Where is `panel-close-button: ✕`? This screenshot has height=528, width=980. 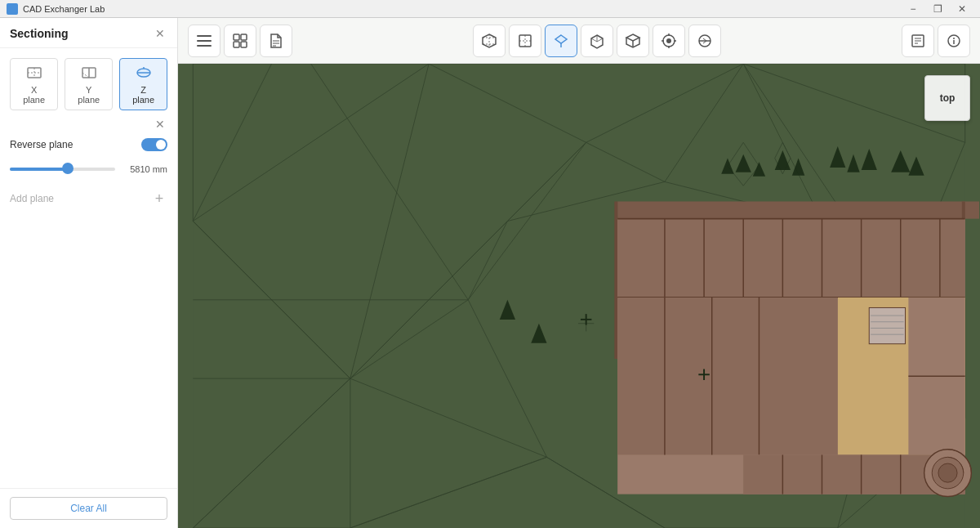
panel-close-button: ✕ is located at coordinates (160, 34).